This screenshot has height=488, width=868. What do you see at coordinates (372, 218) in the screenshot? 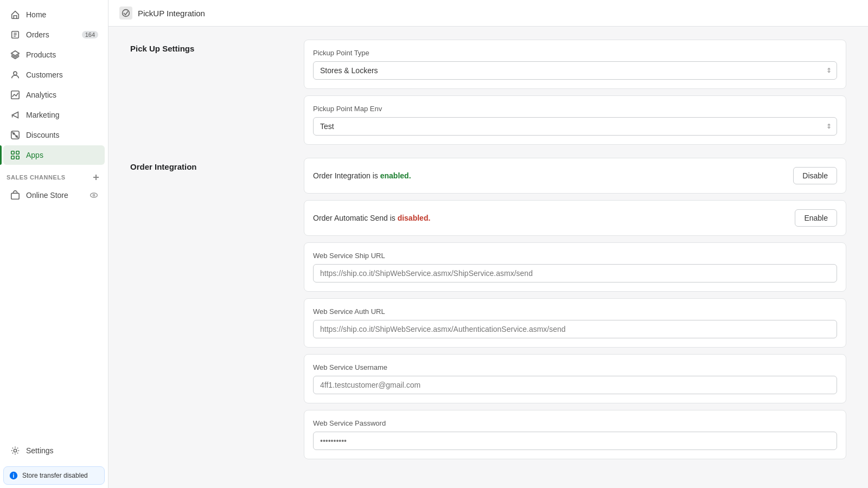
I see `order-automatic-send-text: Order Automatic Send is disabled.` at bounding box center [372, 218].